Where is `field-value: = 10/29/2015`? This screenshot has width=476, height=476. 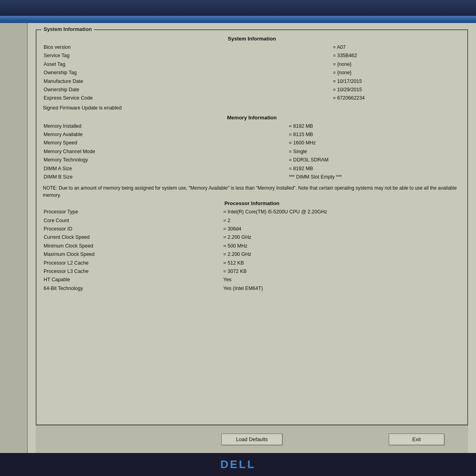
field-value: = 10/29/2015 is located at coordinates (395, 90).